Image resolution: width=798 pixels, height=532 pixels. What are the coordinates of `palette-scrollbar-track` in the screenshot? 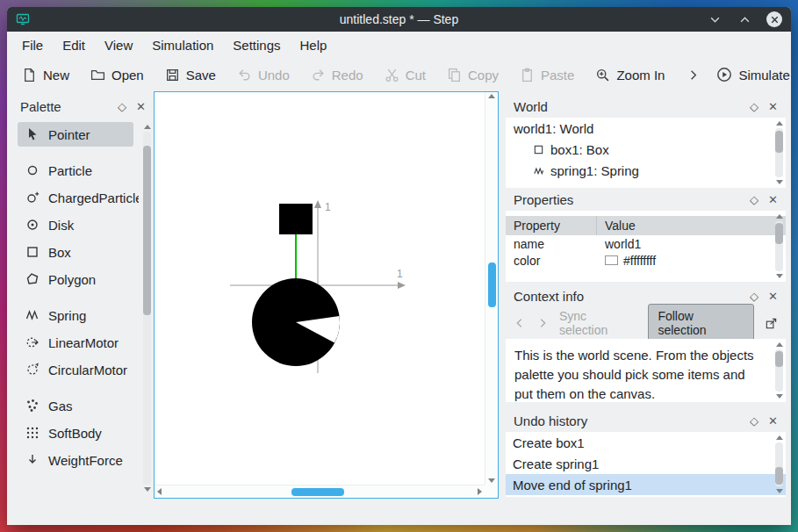 It's located at (147, 308).